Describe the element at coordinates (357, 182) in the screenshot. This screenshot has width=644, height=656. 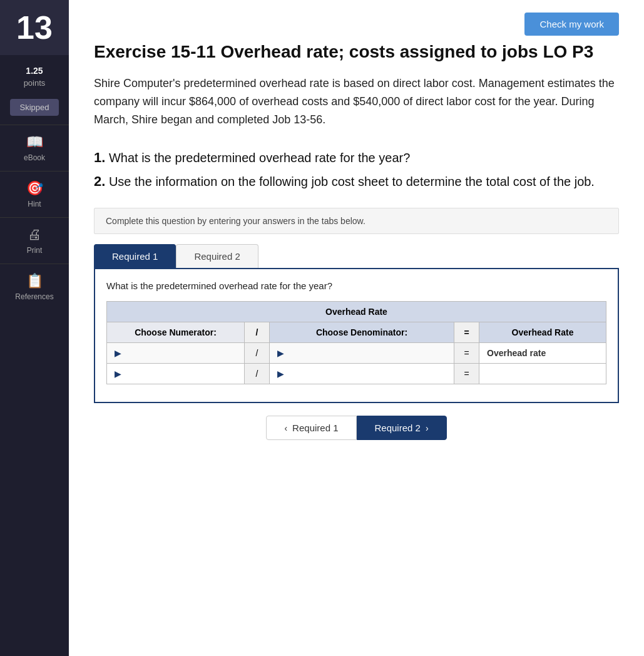
I see `question-2: 2. Use the information on the following …` at that location.